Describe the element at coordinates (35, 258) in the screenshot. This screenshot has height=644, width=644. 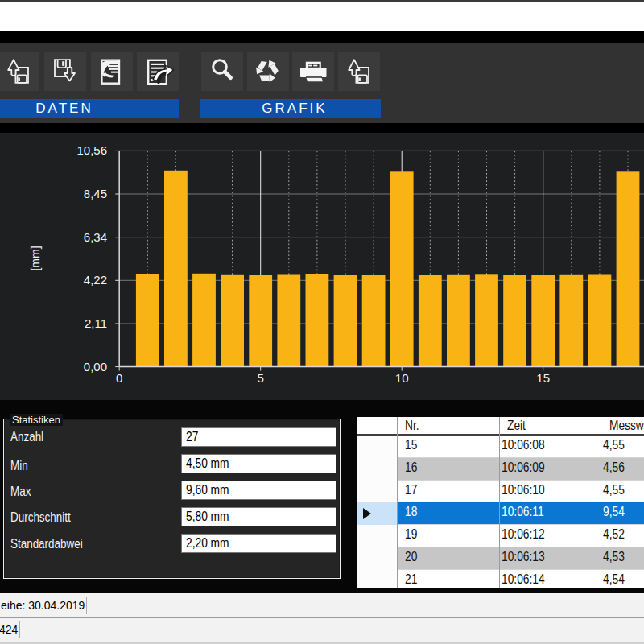
I see `svg-text: [mm]` at that location.